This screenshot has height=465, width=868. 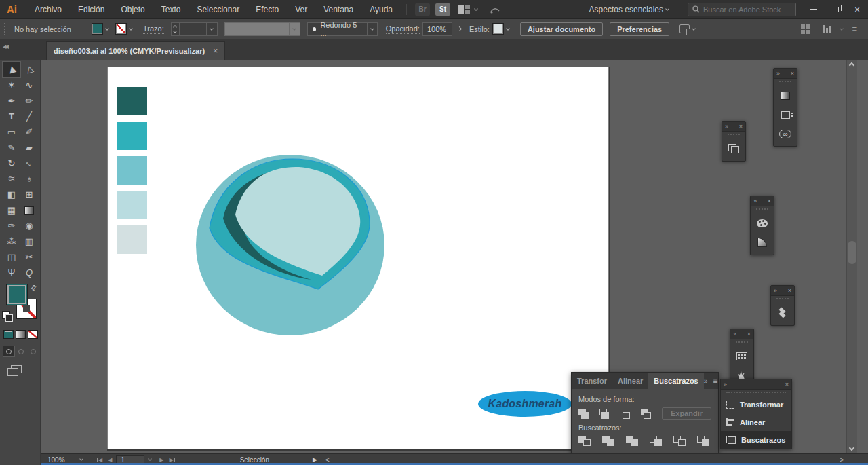 I want to click on cc-libraries-panel-icon: ∞, so click(x=785, y=134).